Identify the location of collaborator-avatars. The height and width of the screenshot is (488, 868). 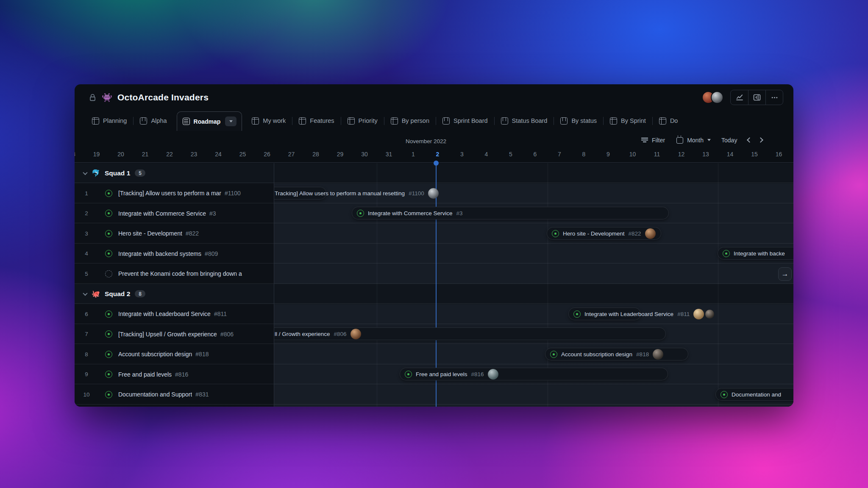
(713, 97).